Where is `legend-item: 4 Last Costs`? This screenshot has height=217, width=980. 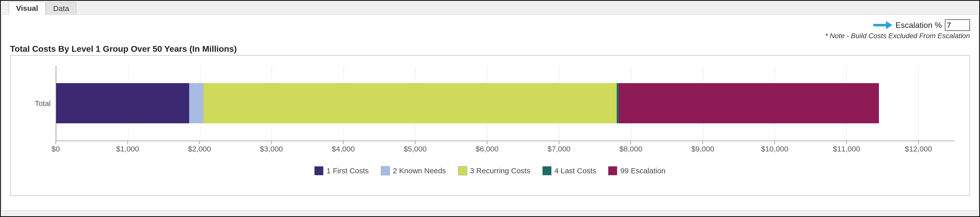
legend-item: 4 Last Costs is located at coordinates (570, 171).